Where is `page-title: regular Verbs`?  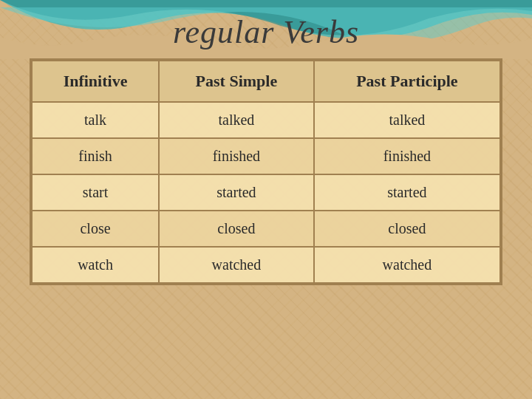
page-title: regular Verbs is located at coordinates (266, 30).